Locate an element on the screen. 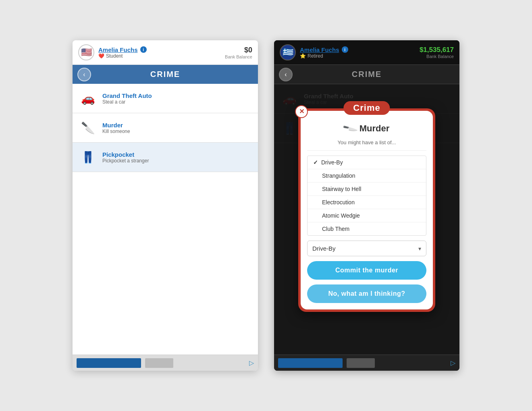 Image resolution: width=532 pixels, height=411 pixels. left-balance-amount: $0 is located at coordinates (239, 50).